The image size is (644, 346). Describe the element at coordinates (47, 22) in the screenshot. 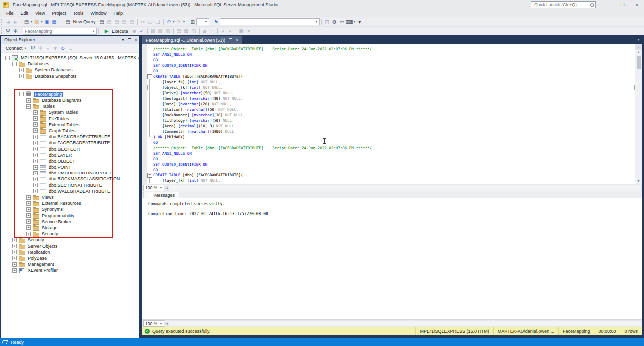

I see `save-icon: ▣` at that location.